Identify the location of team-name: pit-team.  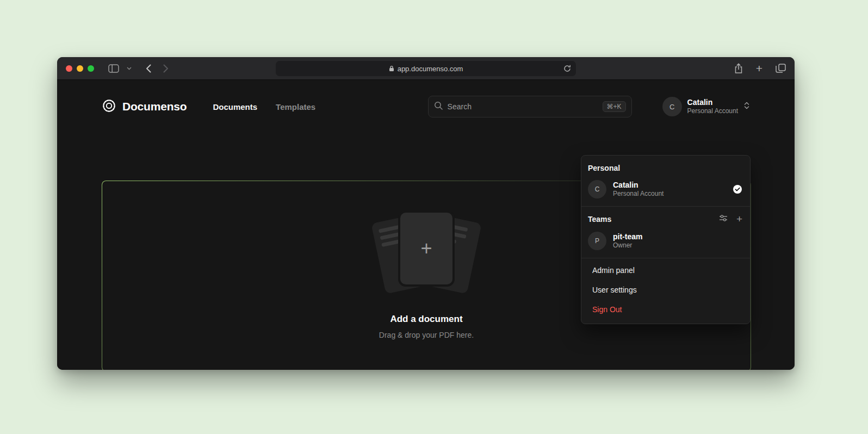
(628, 237).